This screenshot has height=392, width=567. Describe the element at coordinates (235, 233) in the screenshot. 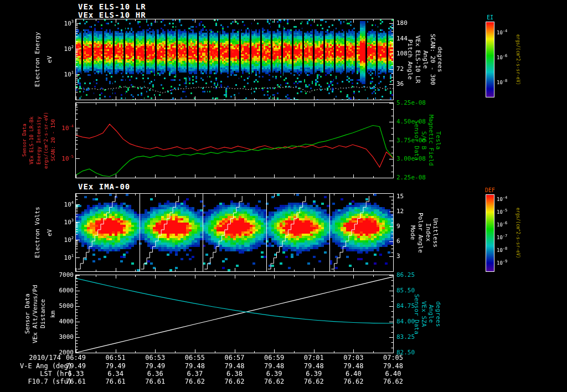

I see `ima-spectrogram-canvas` at that location.